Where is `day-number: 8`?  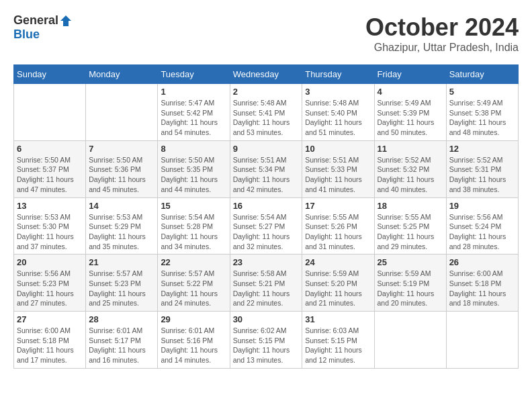 day-number: 8 is located at coordinates (193, 149).